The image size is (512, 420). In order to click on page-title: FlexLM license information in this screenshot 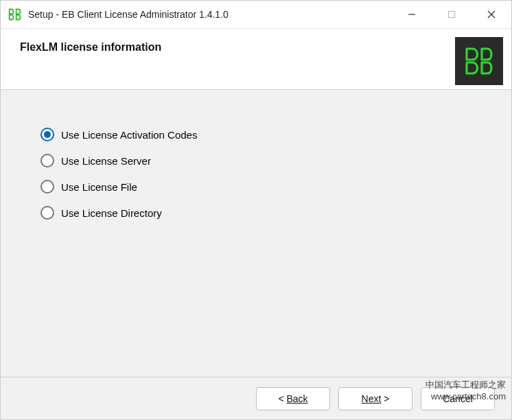, I will do `click(91, 47)`.